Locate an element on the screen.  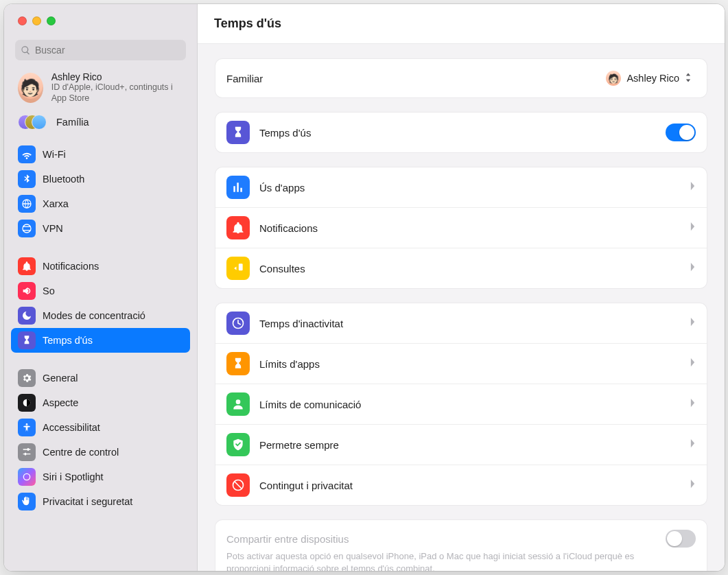
family-member-selector: 🧑🏻 Ashley Rico is located at coordinates (649, 78).